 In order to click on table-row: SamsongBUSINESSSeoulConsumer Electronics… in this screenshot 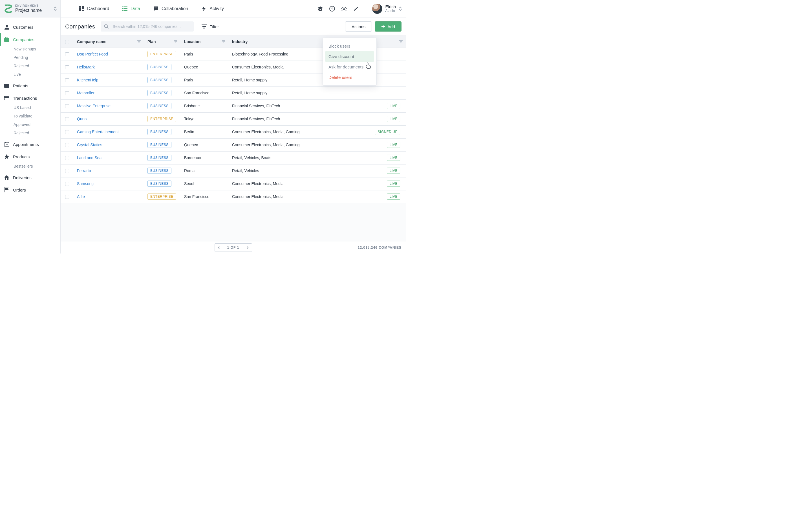, I will do `click(234, 184)`.